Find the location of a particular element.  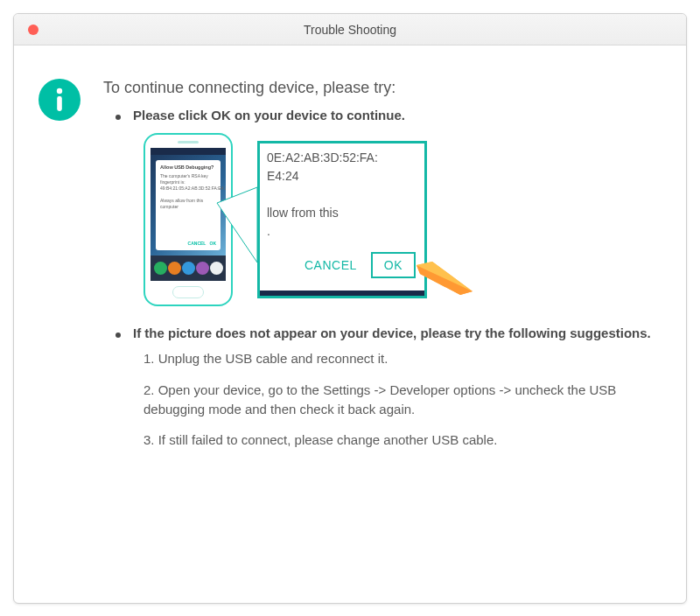

dock-app-contacts is located at coordinates (175, 268).